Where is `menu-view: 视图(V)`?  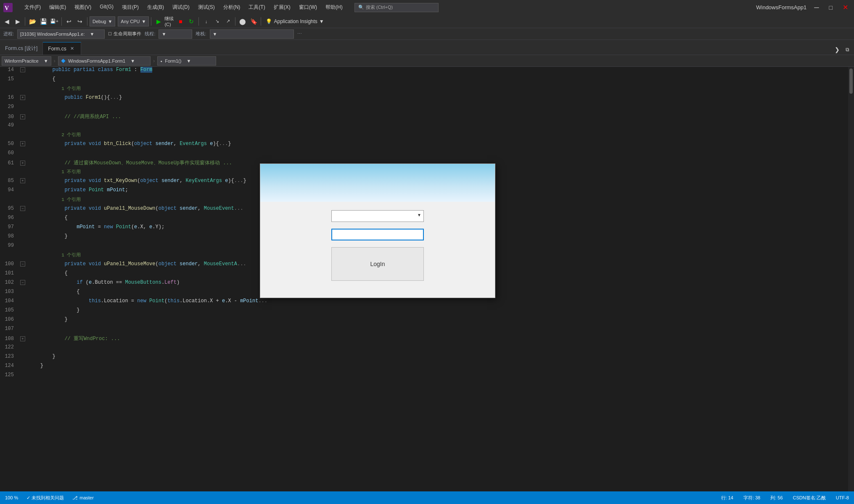 menu-view: 视图(V) is located at coordinates (83, 8).